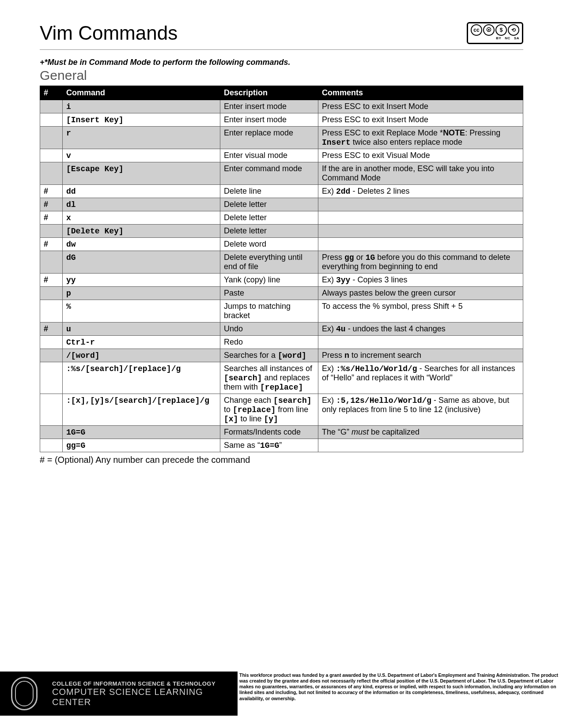 Image resolution: width=563 pixels, height=728 pixels. What do you see at coordinates (282, 329) in the screenshot?
I see `table-row: #uUndoEx) 4u - undoes the last 4 changes` at bounding box center [282, 329].